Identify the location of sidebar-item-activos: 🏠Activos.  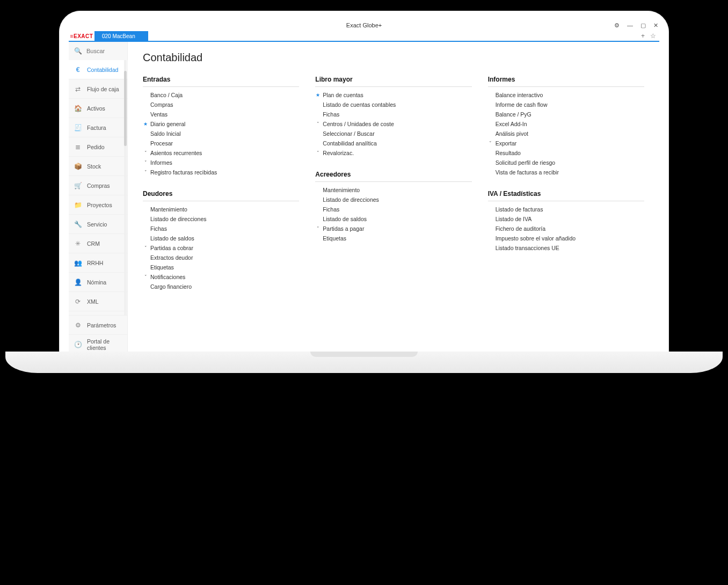
(98, 108).